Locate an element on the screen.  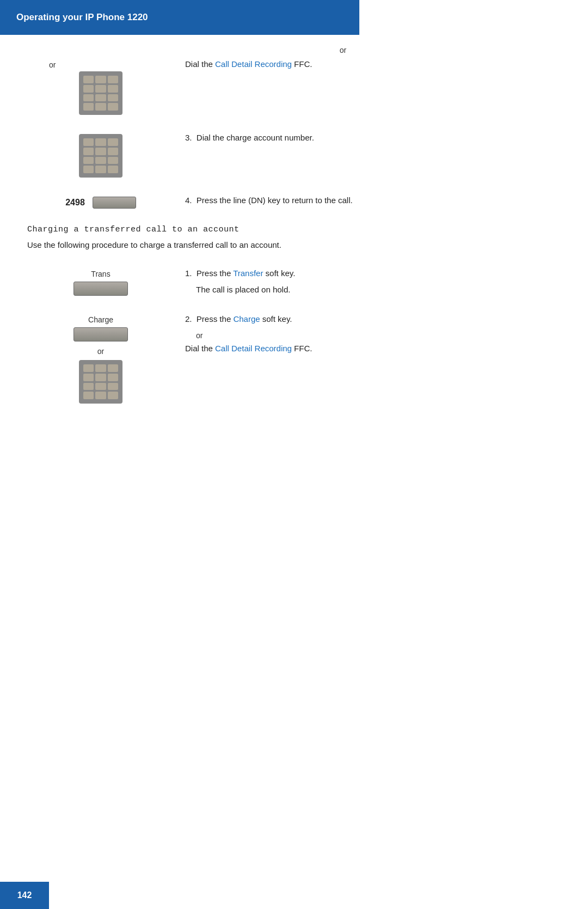
right-col-step2-charging: 2. Press the Charge soft key. or Dial th… is located at coordinates (367, 334).